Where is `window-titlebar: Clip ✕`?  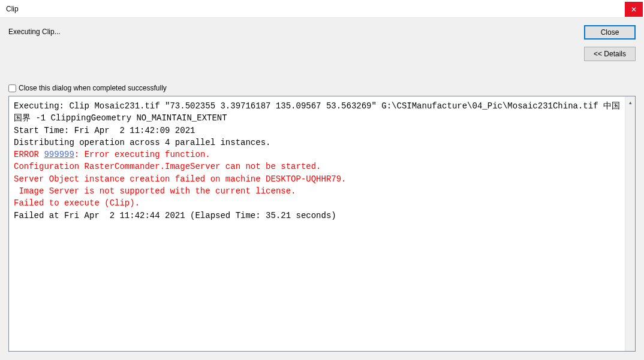 window-titlebar: Clip ✕ is located at coordinates (322, 9).